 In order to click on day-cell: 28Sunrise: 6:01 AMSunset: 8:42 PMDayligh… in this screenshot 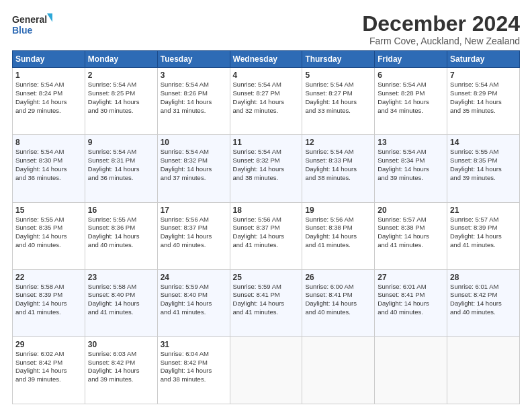, I will do `click(484, 303)`.